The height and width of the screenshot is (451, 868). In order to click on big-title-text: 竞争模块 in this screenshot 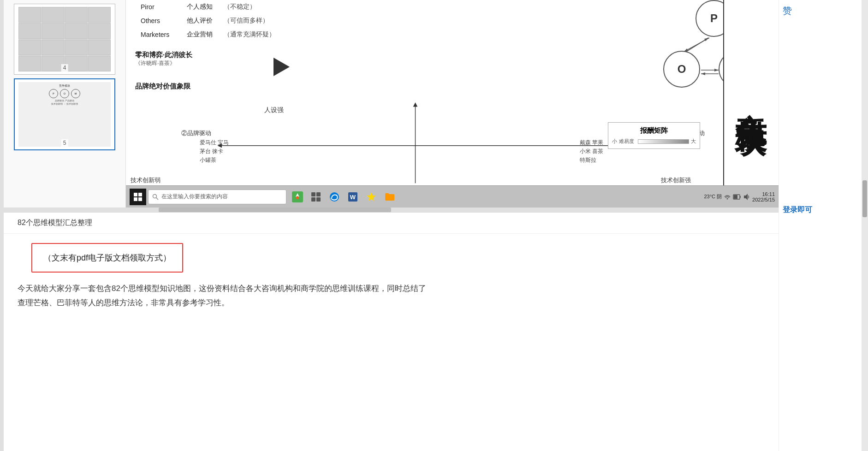, I will do `click(751, 96)`.